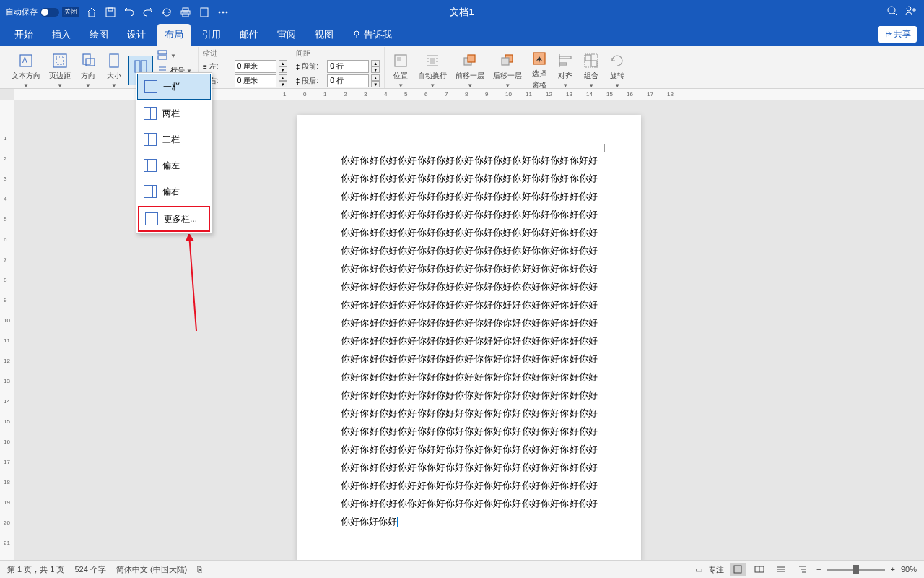 The image size is (924, 578). Describe the element at coordinates (186, 12) in the screenshot. I see `print-icon` at that location.